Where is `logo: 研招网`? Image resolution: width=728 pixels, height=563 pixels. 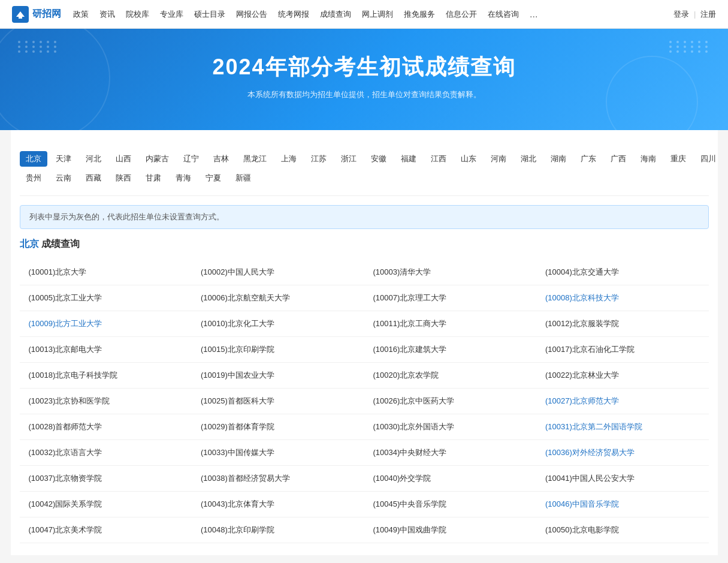 logo: 研招网 is located at coordinates (37, 14).